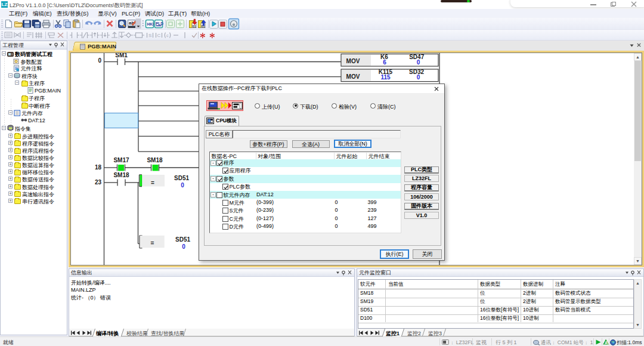 This screenshot has width=644, height=346. Describe the element at coordinates (385, 62) in the screenshot. I see `svg-text: 6` at that location.